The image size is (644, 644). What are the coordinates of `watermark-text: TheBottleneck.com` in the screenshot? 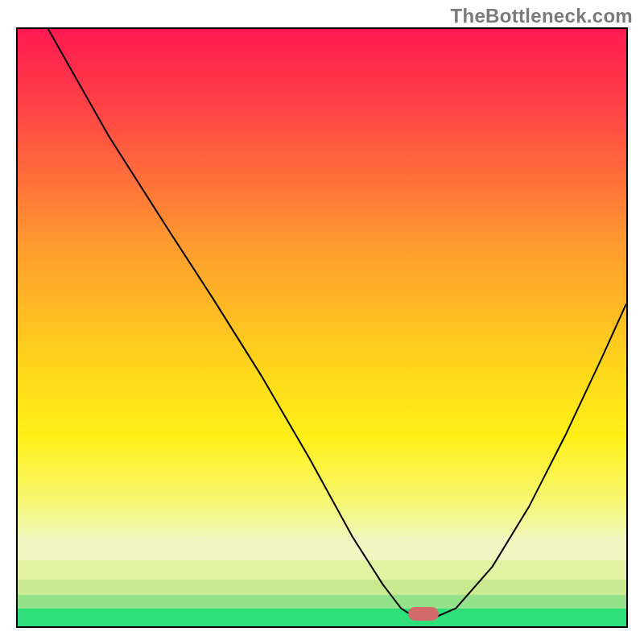 It's located at (542, 16).